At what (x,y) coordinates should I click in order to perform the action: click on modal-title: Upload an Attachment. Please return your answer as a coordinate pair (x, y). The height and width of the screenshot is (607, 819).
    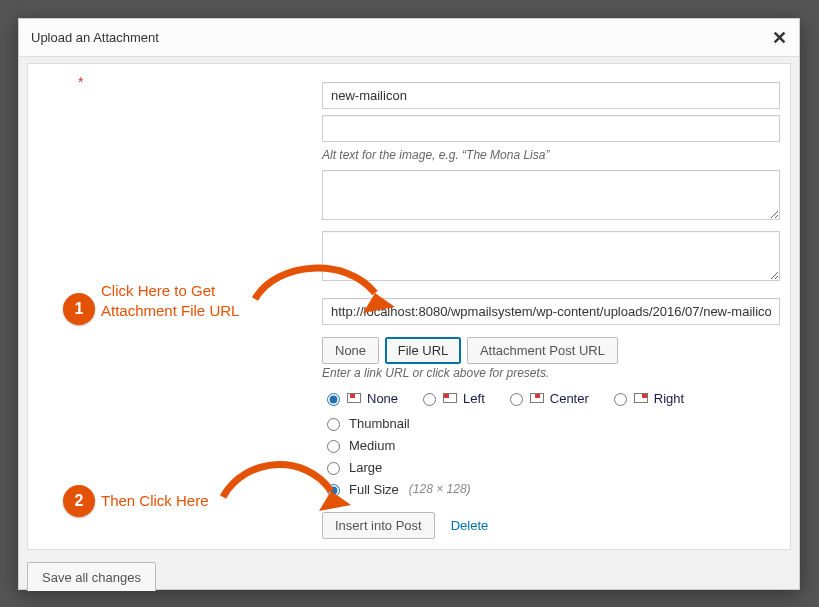
    Looking at the image, I should click on (95, 38).